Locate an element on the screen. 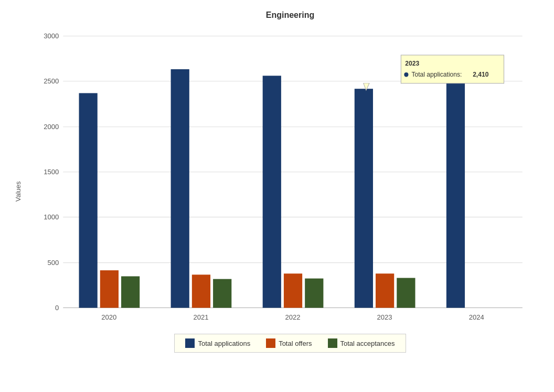 Image resolution: width=554 pixels, height=392 pixels. bar-2024-applications is located at coordinates (455, 189).